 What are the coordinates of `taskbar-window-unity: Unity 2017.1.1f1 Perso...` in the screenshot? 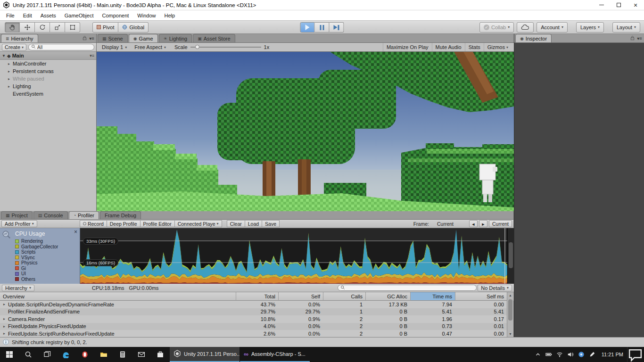 It's located at (205, 354).